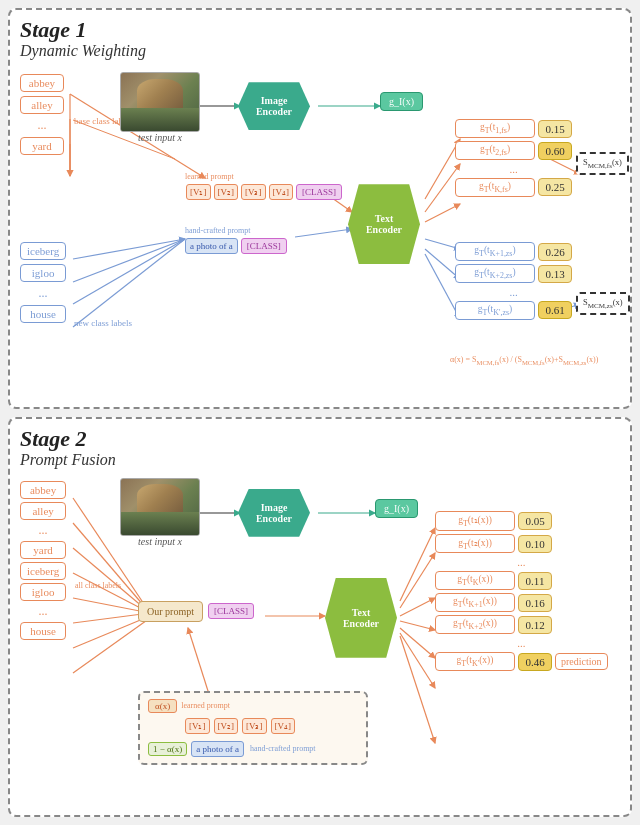 The width and height of the screenshot is (640, 825). What do you see at coordinates (319, 192) in the screenshot?
I see `class-token-1: [CLASS]` at bounding box center [319, 192].